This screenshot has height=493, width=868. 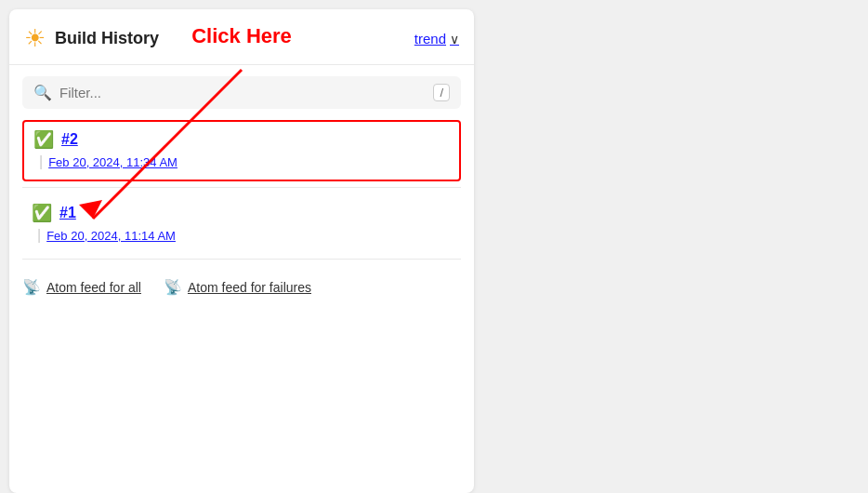 What do you see at coordinates (243, 93) in the screenshot?
I see `search-input` at bounding box center [243, 93].